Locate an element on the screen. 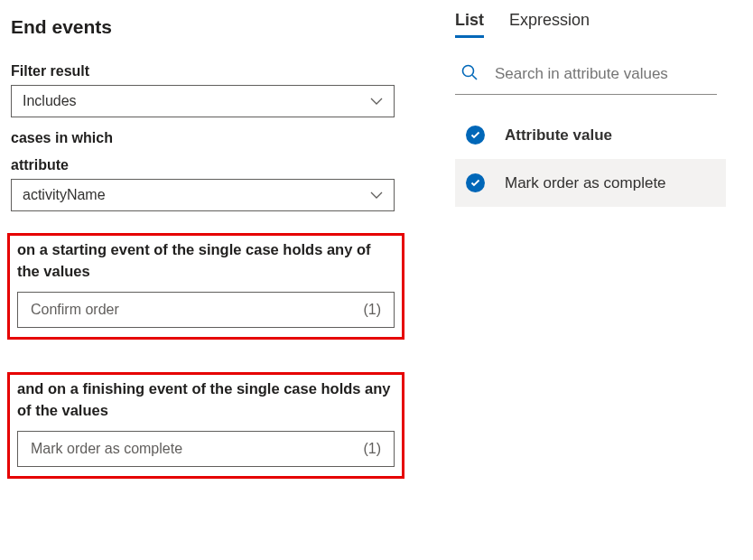 The image size is (753, 560). cases-in-which-label: cases in which is located at coordinates (218, 138).